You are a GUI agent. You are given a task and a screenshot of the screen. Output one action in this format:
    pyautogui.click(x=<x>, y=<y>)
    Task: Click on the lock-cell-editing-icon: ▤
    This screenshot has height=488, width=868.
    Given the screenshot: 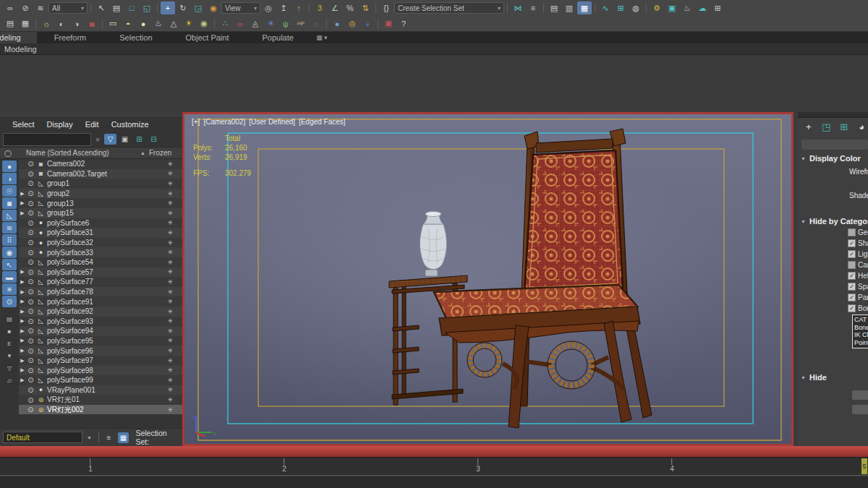 What is the action you would take?
    pyautogui.click(x=9, y=319)
    